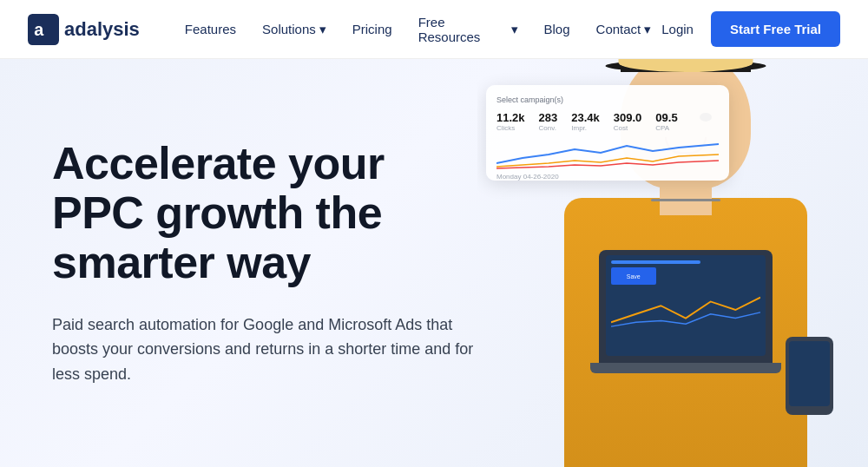  Describe the element at coordinates (83, 30) in the screenshot. I see `logo: a adalysis` at that location.